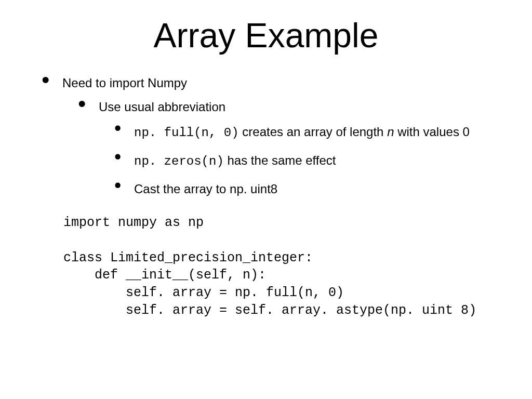 The height and width of the screenshot is (399, 532). Describe the element at coordinates (391, 132) in the screenshot. I see `em-text: n` at that location.